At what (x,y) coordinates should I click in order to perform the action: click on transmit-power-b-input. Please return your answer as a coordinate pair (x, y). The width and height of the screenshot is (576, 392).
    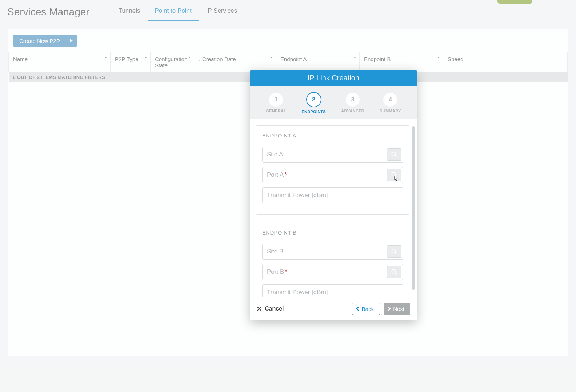
    Looking at the image, I should click on (333, 291).